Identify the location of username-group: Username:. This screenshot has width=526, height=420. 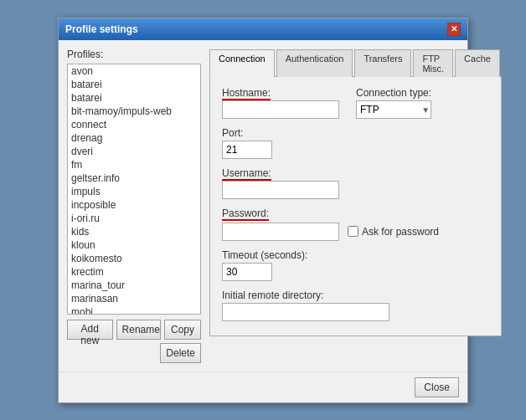
(355, 183).